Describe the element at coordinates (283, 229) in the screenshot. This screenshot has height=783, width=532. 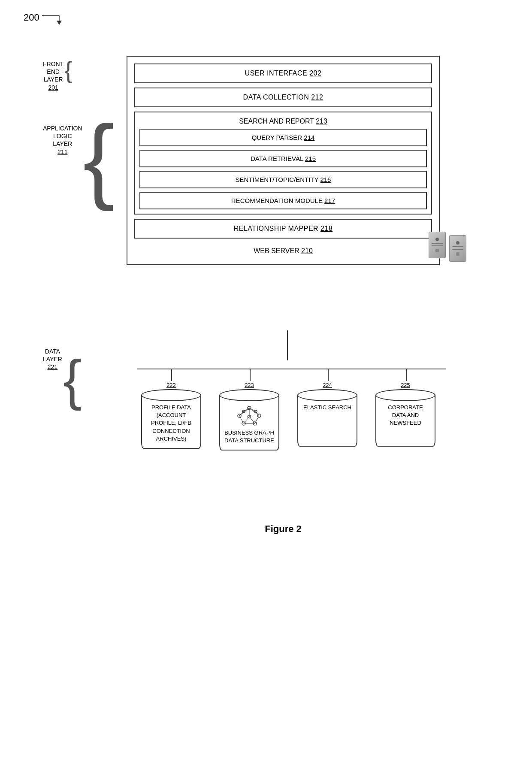
I see `relationship-mapper-box: RELATIONSHIP MAPPER 218` at that location.